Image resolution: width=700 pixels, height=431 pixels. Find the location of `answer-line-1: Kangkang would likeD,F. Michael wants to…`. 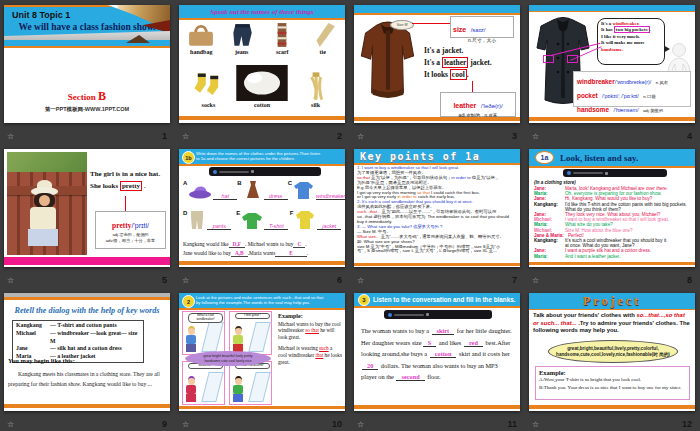

answer-line-1: Kangkang would likeD,F. Michael wants to… is located at coordinates (262, 244).